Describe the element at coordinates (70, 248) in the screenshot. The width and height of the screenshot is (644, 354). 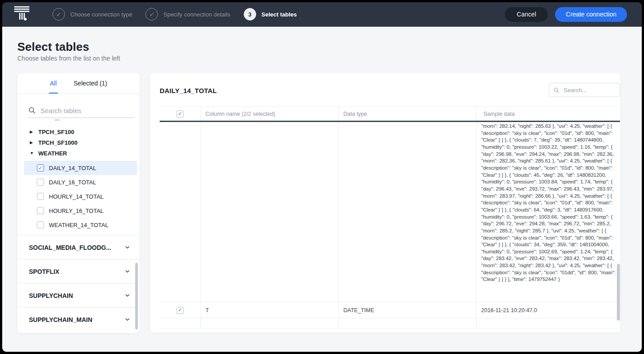
I see `accordion-label: SOCIAL_MEDIA_FLOODG...` at that location.